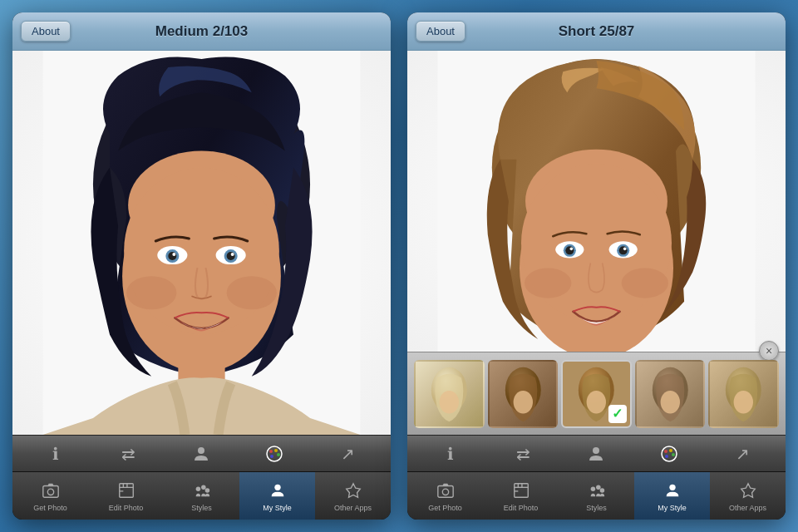 This screenshot has width=798, height=532. I want to click on left-nav-styles: Styles, so click(201, 495).